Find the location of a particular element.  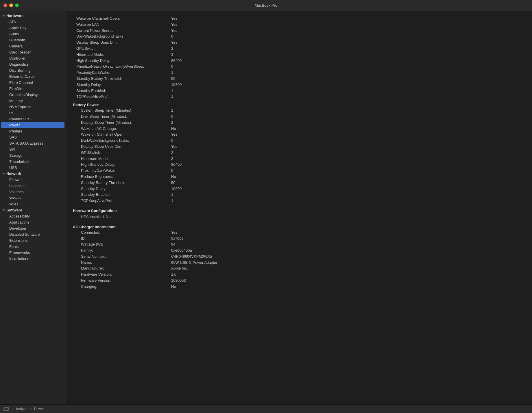

prop-row: Name: 96W USB-C Power Adapter is located at coordinates (299, 263).